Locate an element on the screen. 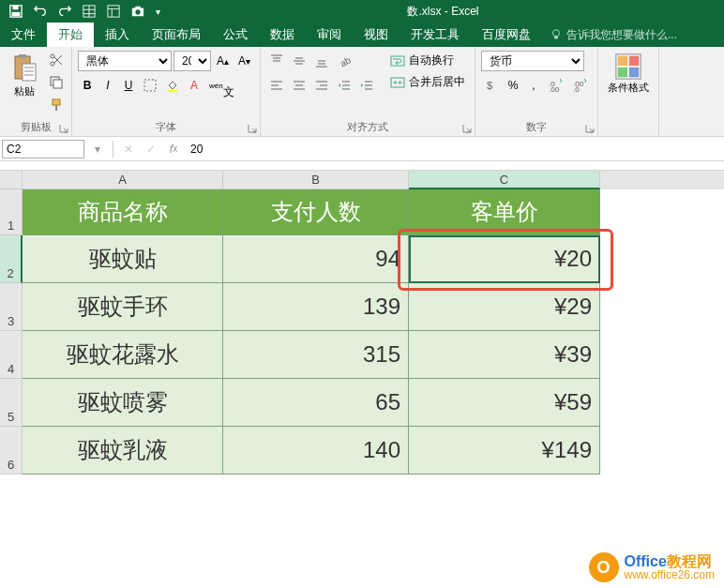  cancel-formula-button: ✕ is located at coordinates (128, 149).